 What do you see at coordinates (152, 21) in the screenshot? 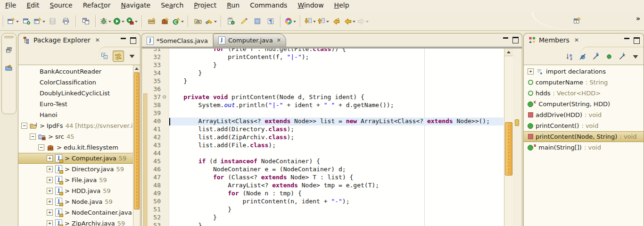
I see `new-java-project-button` at bounding box center [152, 21].